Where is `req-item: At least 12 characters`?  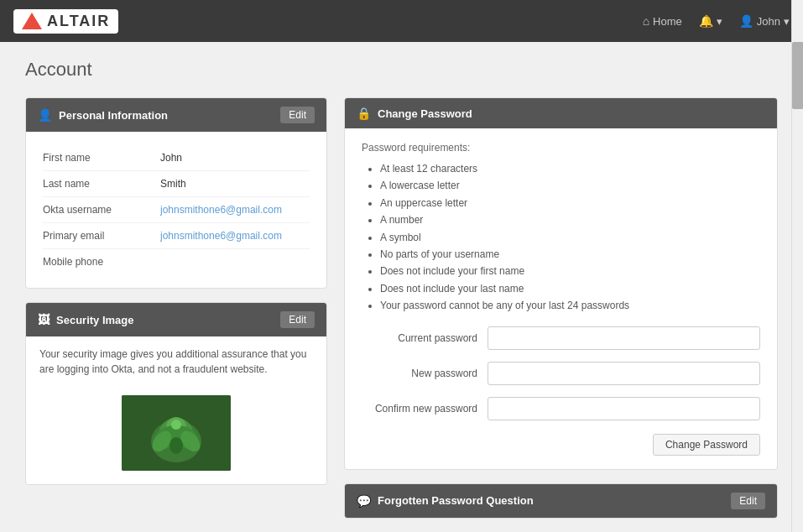 req-item: At least 12 characters is located at coordinates (571, 169).